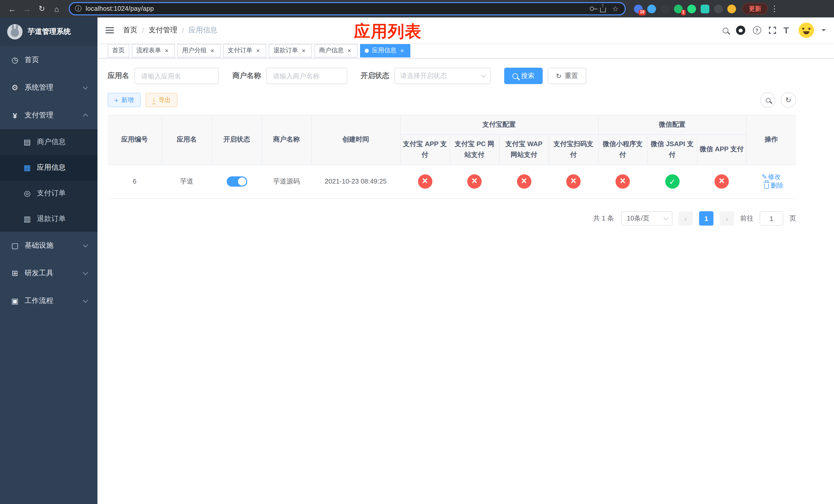 The image size is (834, 504). Describe the element at coordinates (49, 115) in the screenshot. I see `sidebar-item-payment: ¥ 支付管理` at that location.